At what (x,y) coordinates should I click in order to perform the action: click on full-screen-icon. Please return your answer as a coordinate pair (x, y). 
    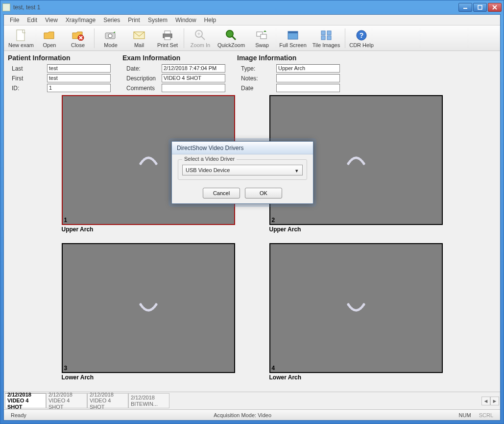
    Looking at the image, I should click on (293, 35).